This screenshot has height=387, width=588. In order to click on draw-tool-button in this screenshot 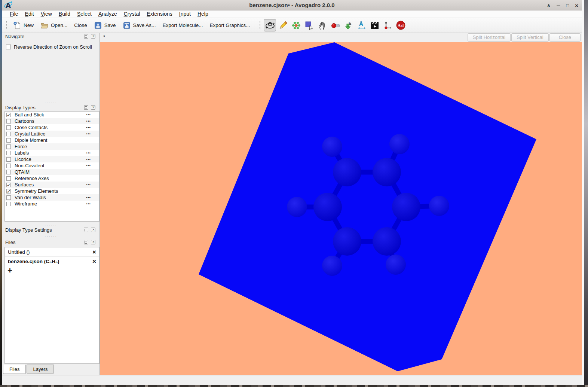, I will do `click(283, 25)`.